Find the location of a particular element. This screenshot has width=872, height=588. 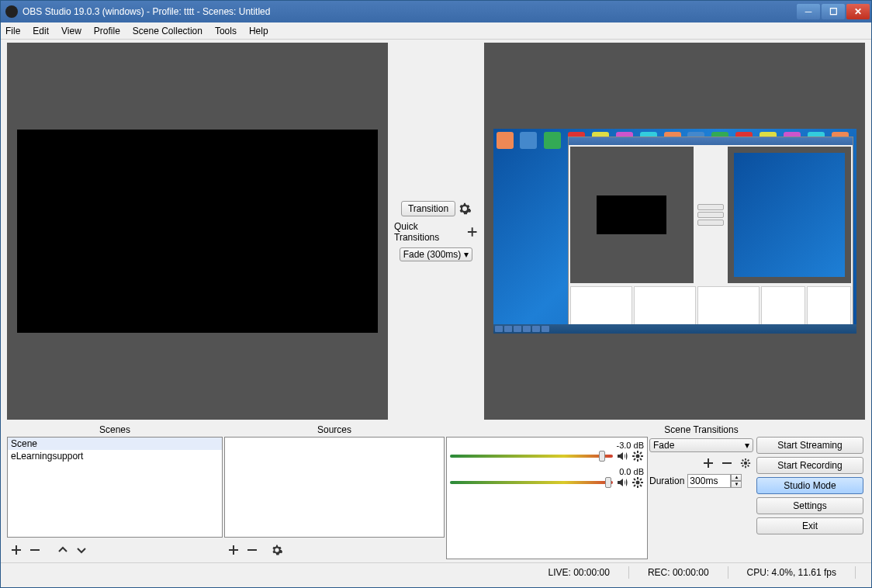

sources-add-icon is located at coordinates (234, 550).